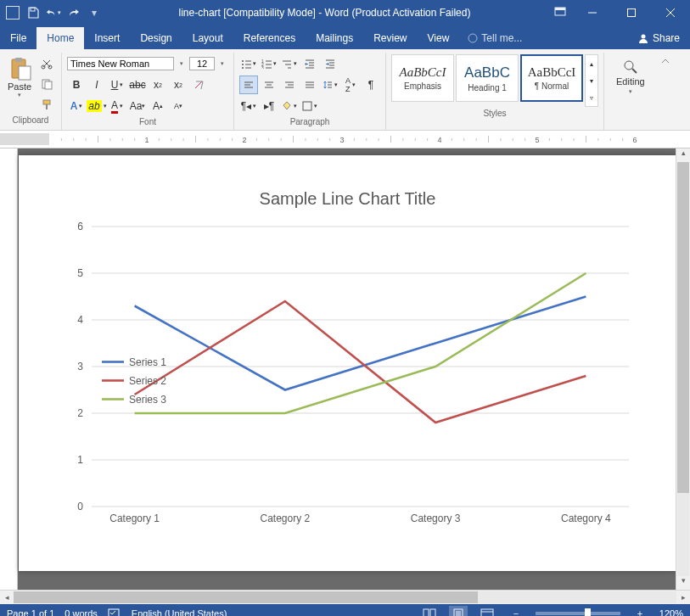  I want to click on undo-icon, so click(53, 13).